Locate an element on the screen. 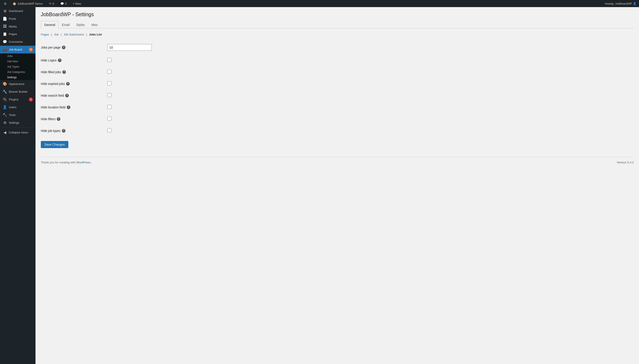 This screenshot has width=639, height=364. comments-sidebar-icon: 💬 is located at coordinates (5, 42).